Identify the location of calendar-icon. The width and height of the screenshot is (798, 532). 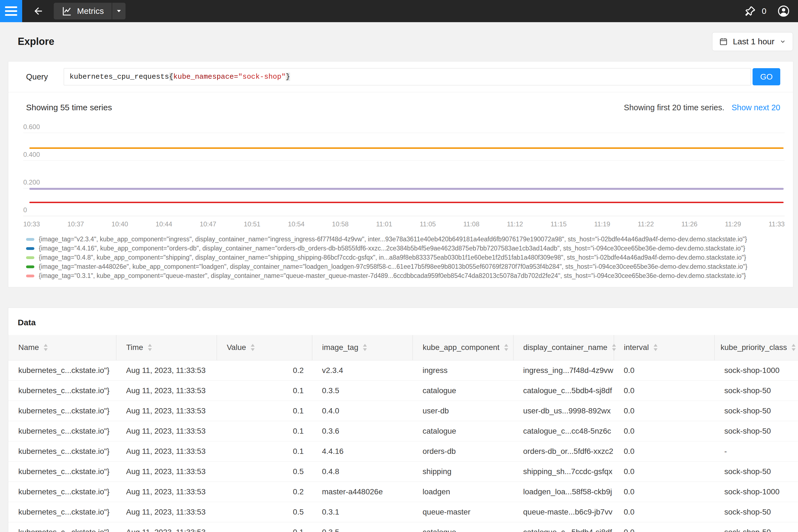
(723, 41).